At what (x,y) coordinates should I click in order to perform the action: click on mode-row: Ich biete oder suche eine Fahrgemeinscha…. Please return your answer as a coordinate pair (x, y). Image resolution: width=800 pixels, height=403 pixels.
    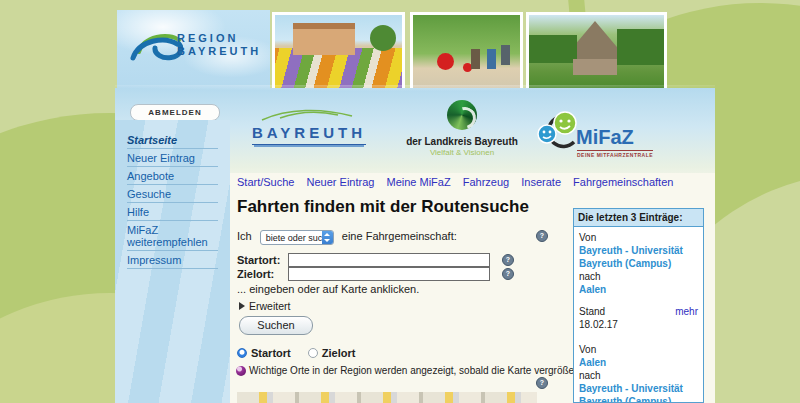
    Looking at the image, I should click on (347, 236).